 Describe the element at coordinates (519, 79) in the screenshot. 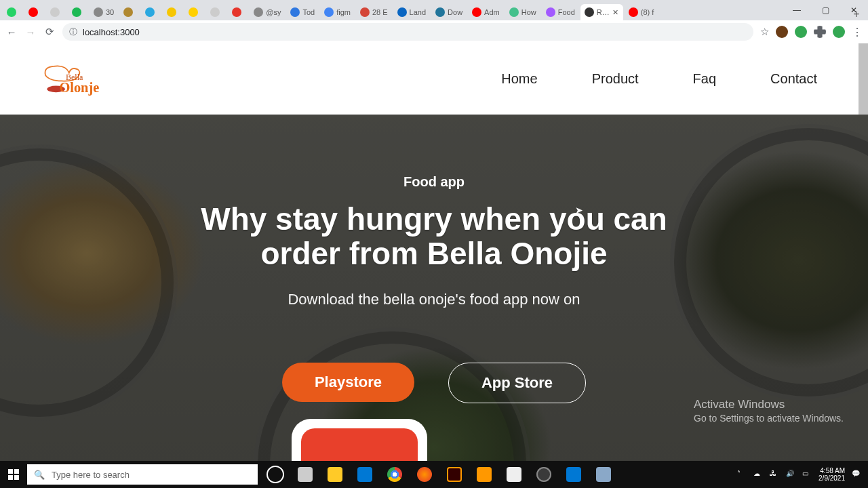

I see `nav-link-home: Home` at that location.